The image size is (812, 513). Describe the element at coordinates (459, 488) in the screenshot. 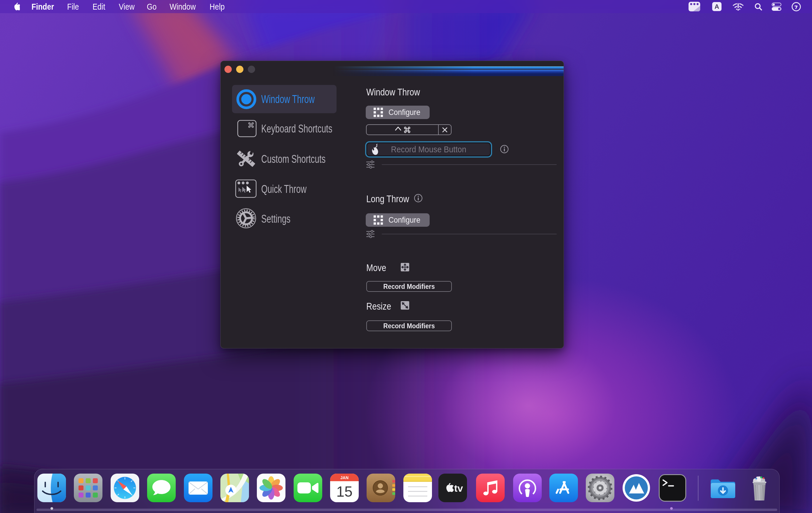

I see `svg-text: tv` at that location.